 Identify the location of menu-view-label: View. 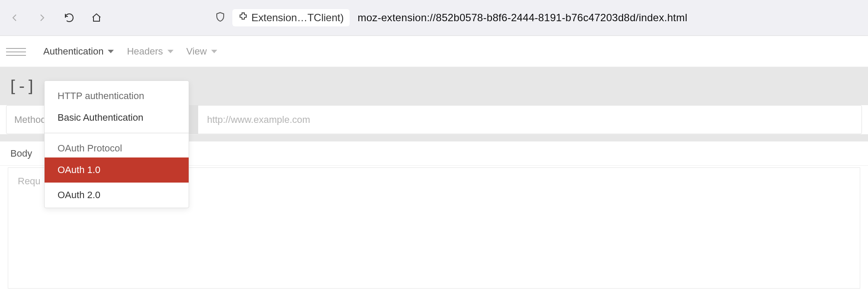
(196, 51).